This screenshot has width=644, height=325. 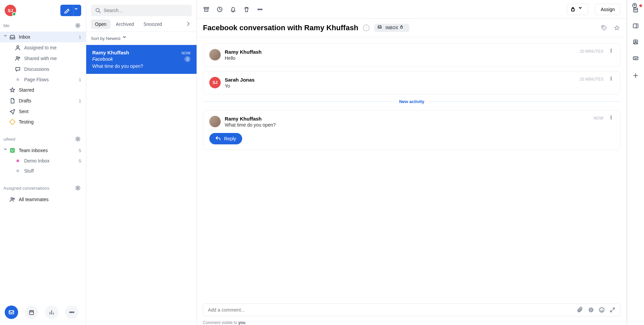 What do you see at coordinates (636, 26) in the screenshot?
I see `rb-details` at bounding box center [636, 26].